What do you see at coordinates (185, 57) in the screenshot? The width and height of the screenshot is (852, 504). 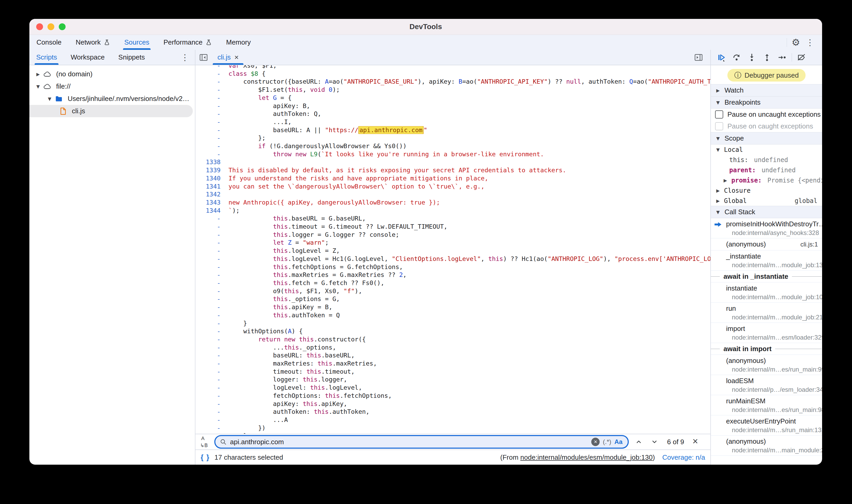 I see `navigator-more-icon: ⋮` at bounding box center [185, 57].